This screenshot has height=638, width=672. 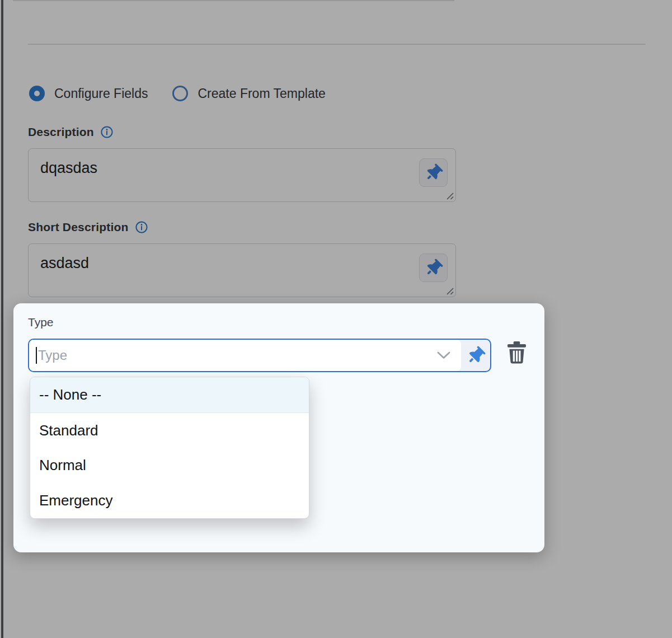 What do you see at coordinates (36, 355) in the screenshot?
I see `text-caret` at bounding box center [36, 355].